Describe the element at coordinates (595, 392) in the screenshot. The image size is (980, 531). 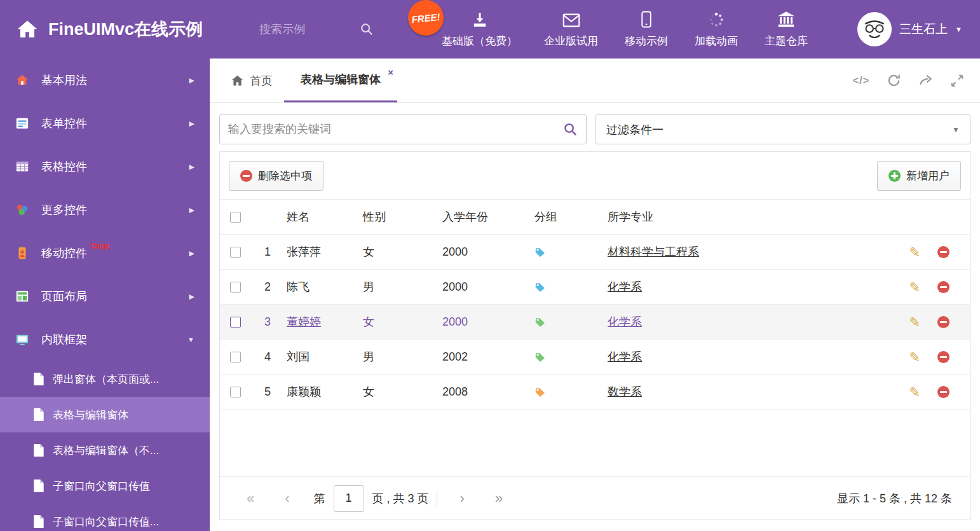
I see `table-row: 5 康颖颖 女 2008 数学系 ✎` at that location.